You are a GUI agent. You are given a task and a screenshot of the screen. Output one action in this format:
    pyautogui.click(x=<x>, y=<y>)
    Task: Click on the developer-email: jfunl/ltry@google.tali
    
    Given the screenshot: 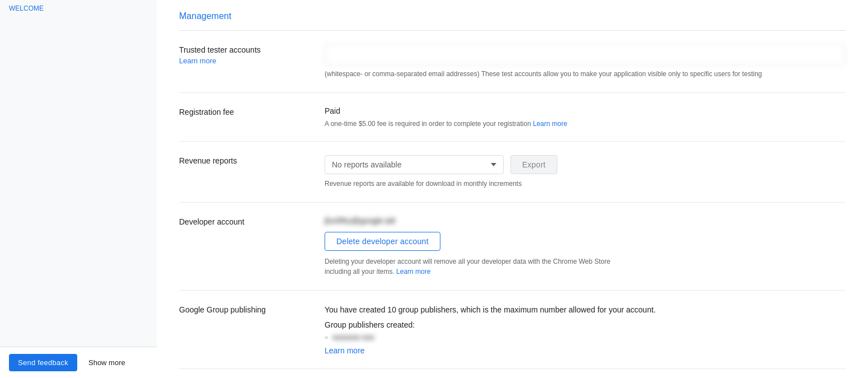 What is the action you would take?
    pyautogui.click(x=585, y=221)
    